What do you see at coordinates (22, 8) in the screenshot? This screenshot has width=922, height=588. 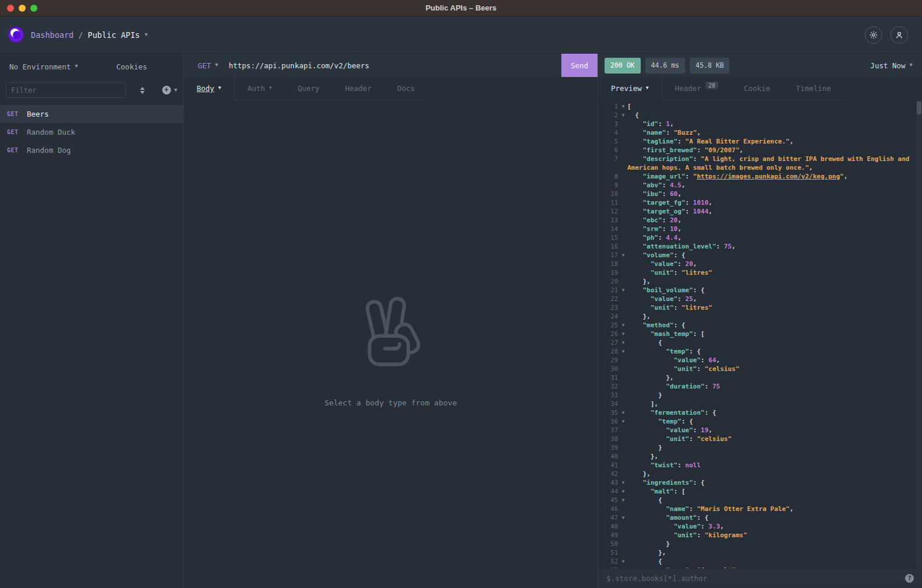 I see `minimize-window-icon` at bounding box center [22, 8].